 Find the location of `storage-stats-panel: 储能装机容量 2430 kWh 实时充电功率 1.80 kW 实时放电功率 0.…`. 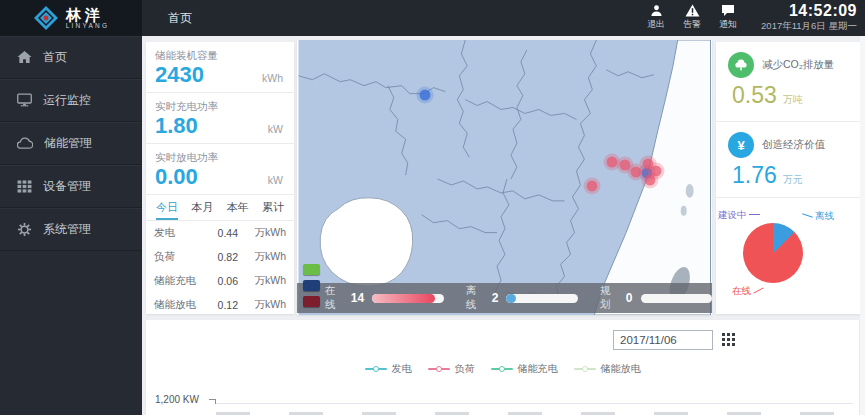

storage-stats-panel: 储能装机容量 2430 kWh 实时充电功率 1.80 kW 实时放电功率 0.… is located at coordinates (220, 178).